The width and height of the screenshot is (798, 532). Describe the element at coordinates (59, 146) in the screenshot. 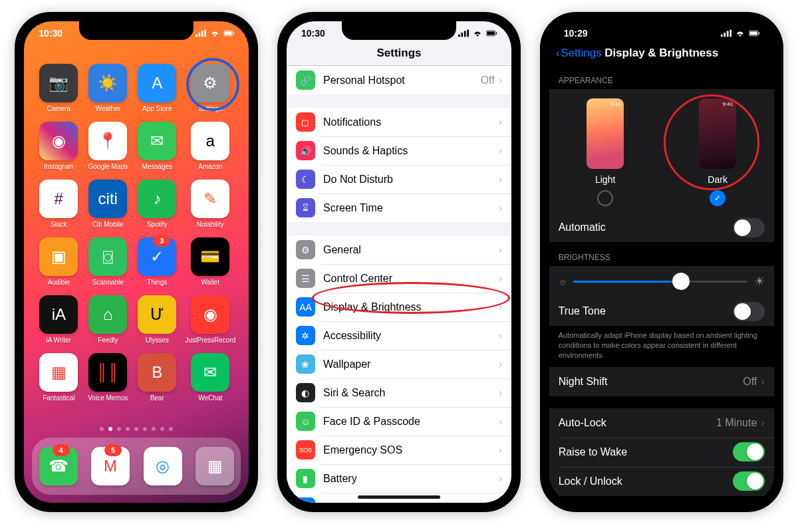

I see `app-instagram: ◉ Instagram` at that location.